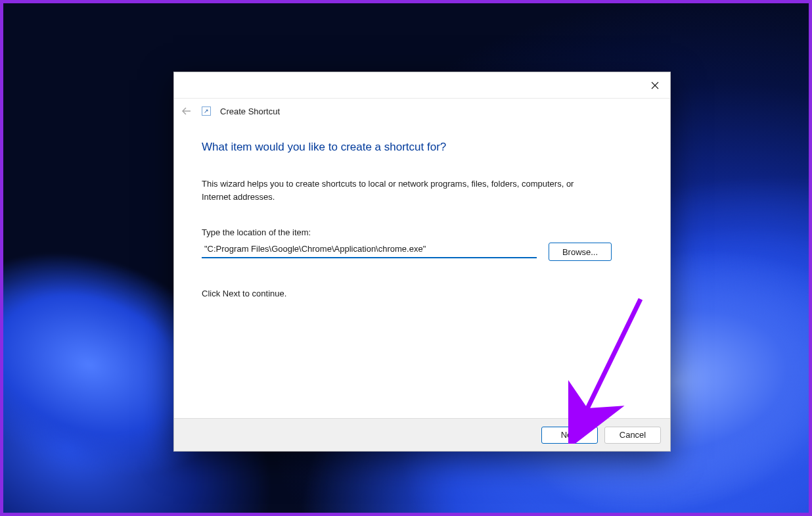 This screenshot has height=516, width=812. I want to click on shortcut-icon, so click(206, 111).